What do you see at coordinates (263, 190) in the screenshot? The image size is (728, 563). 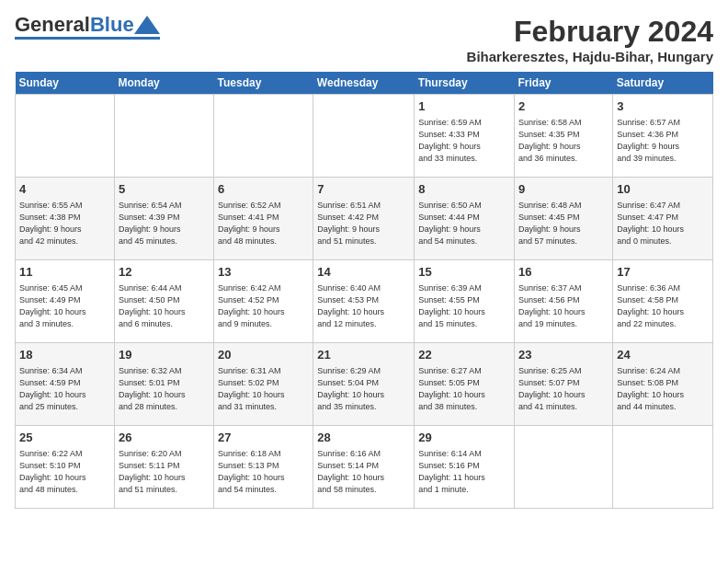 I see `day-number: 6` at bounding box center [263, 190].